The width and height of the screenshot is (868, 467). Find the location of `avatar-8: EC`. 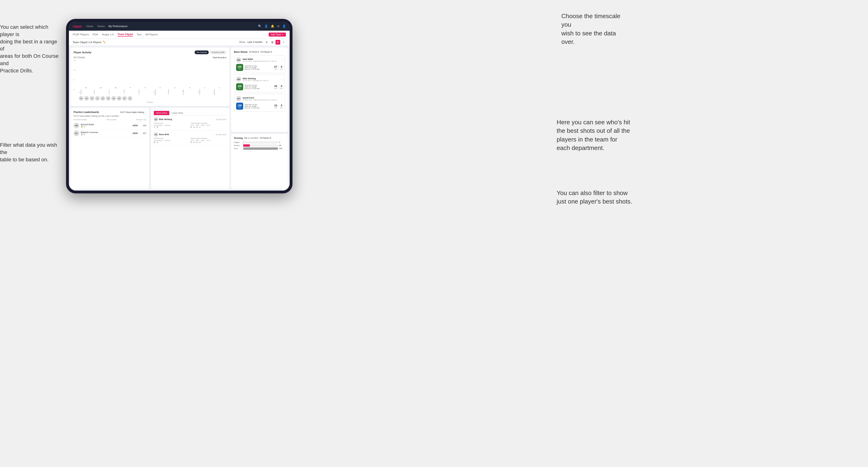

avatar-8: EC is located at coordinates (125, 98).